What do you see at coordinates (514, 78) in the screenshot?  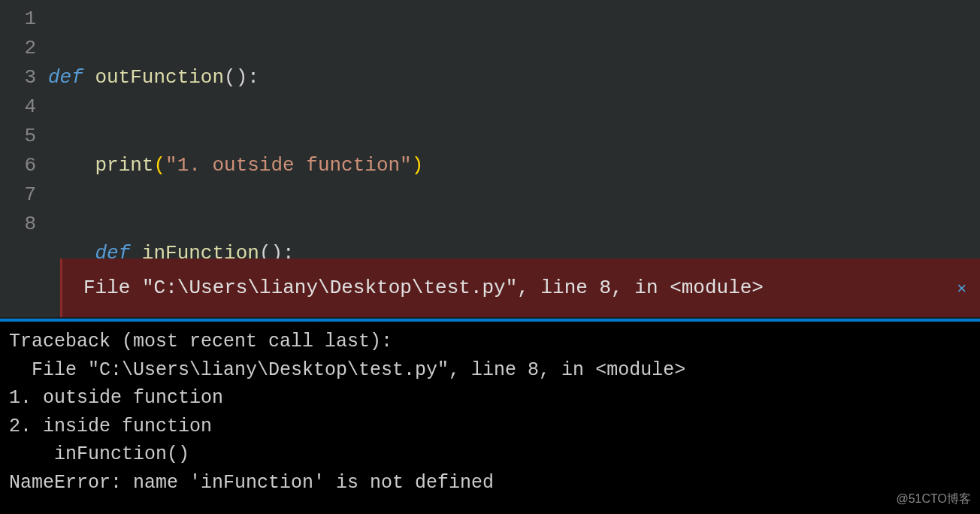 I see `code-line: def outFunction():` at bounding box center [514, 78].